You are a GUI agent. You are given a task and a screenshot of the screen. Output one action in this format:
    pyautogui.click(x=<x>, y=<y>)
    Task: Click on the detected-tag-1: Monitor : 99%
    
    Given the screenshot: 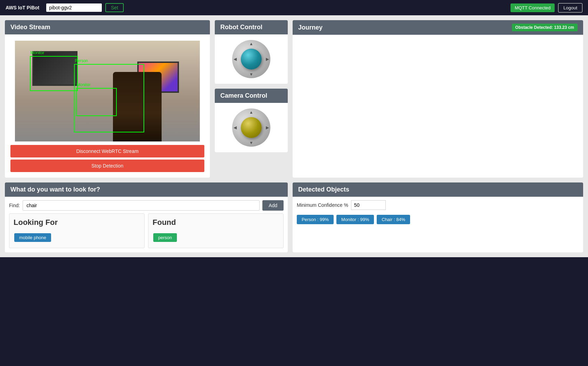 What is the action you would take?
    pyautogui.click(x=355, y=220)
    